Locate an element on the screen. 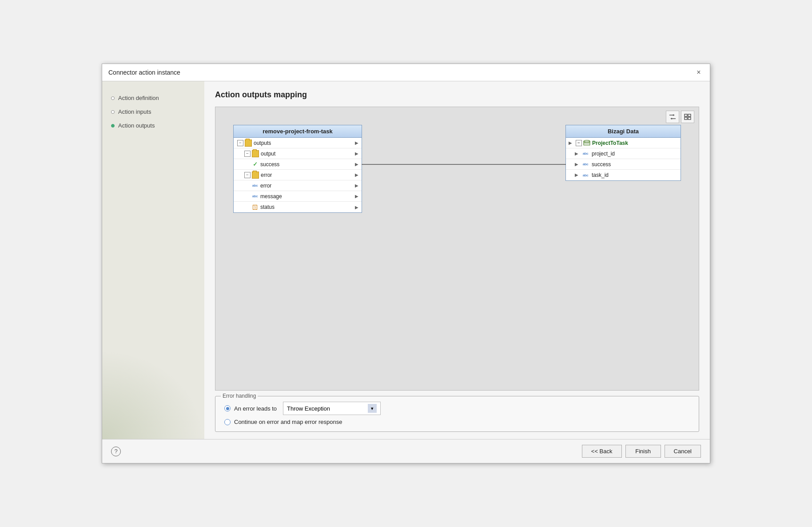  tree-row: abc error ▶ is located at coordinates (298, 186).